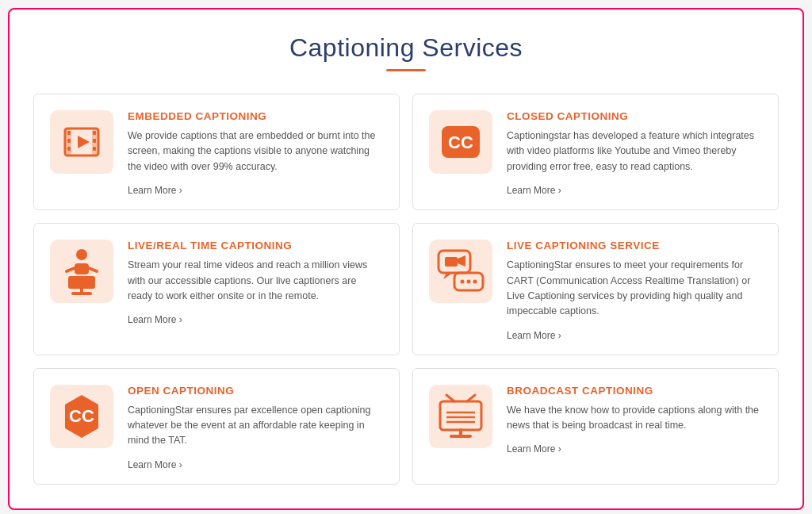  What do you see at coordinates (216, 427) in the screenshot?
I see `card-open-captioning: CC OPEN CAPTIONING CaptioningStar ensure…` at bounding box center [216, 427].